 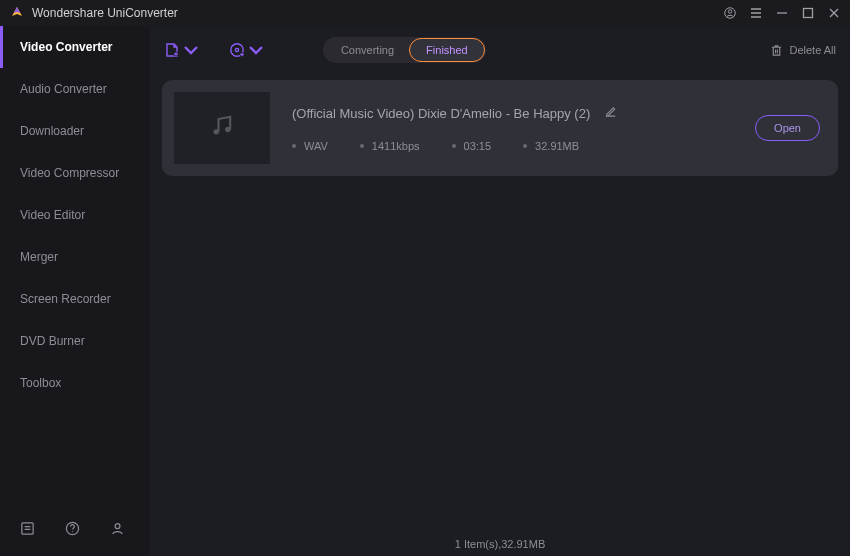 I want to click on tab-finished: Finished, so click(x=447, y=50).